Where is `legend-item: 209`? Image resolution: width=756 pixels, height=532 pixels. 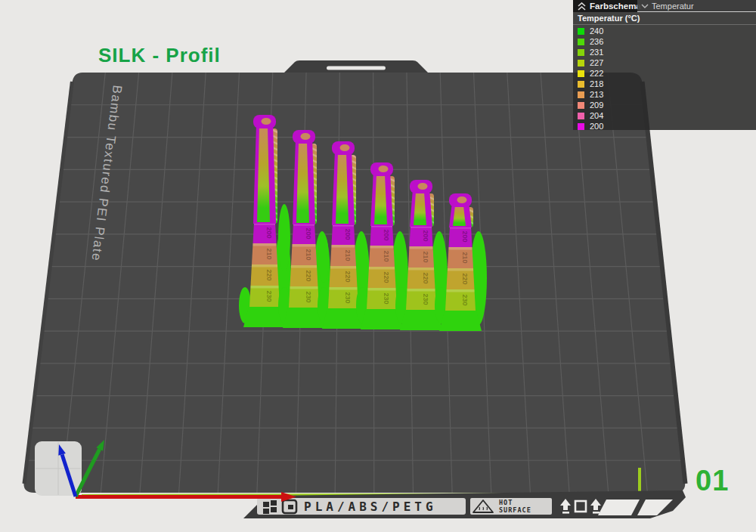 legend-item: 209 is located at coordinates (665, 105).